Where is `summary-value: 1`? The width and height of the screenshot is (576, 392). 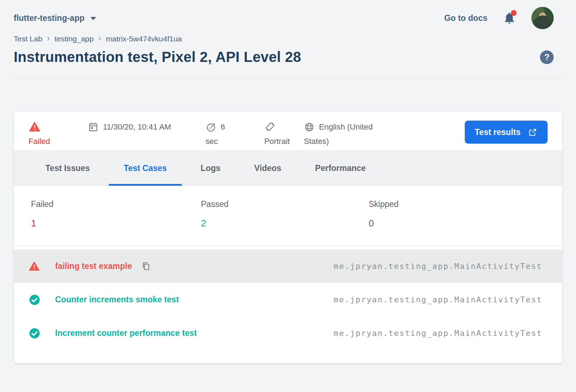
summary-value: 1 is located at coordinates (116, 223).